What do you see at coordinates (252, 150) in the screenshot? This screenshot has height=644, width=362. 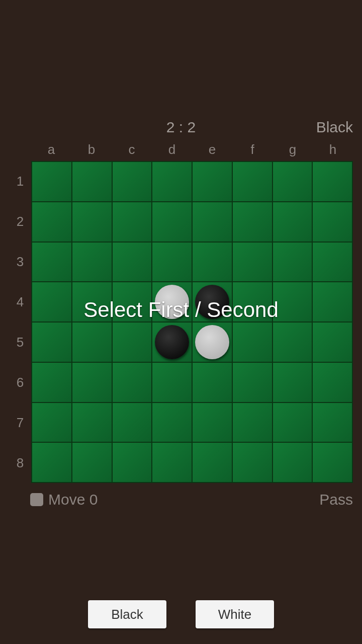 I see `col-label-f: f` at bounding box center [252, 150].